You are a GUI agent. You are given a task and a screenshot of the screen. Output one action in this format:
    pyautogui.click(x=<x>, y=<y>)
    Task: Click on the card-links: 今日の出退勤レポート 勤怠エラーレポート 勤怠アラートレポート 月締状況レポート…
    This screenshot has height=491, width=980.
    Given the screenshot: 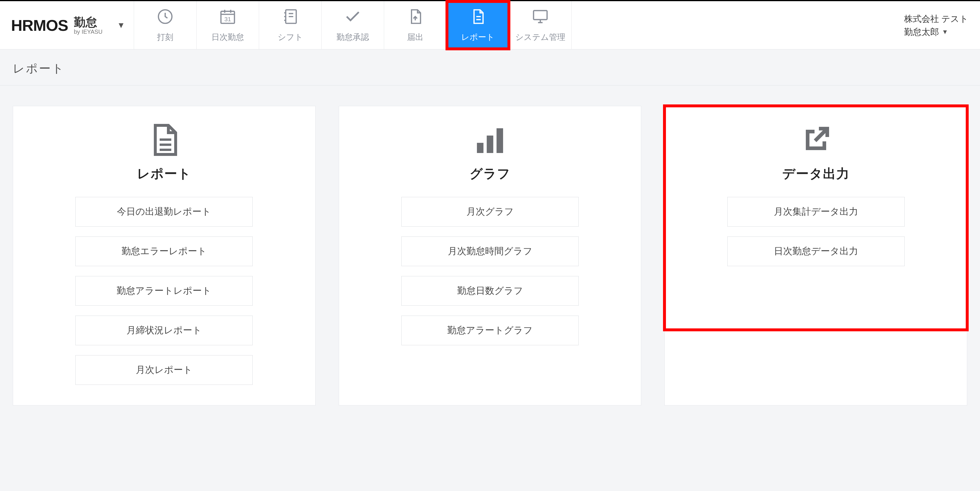 What is the action you would take?
    pyautogui.click(x=164, y=291)
    